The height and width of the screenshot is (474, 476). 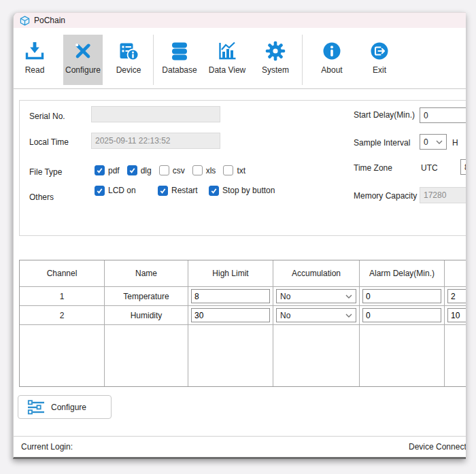 I want to click on title-bar: PoChain, so click(x=239, y=20).